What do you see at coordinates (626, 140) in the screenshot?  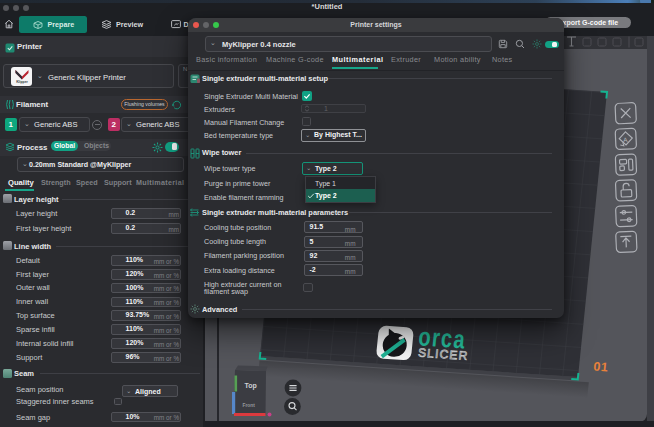 I see `svg-text: A` at bounding box center [626, 140].